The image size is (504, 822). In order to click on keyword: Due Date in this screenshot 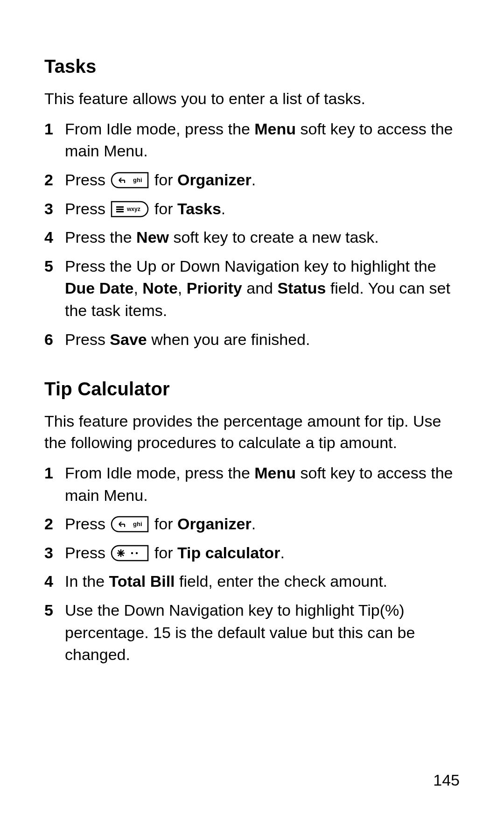, I will do `click(99, 288)`.